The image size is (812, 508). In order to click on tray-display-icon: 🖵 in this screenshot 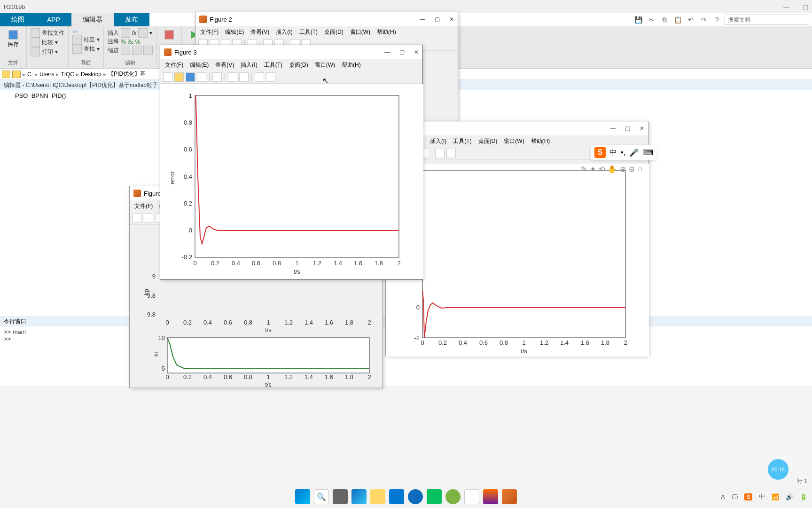, I will do `click(735, 497)`.